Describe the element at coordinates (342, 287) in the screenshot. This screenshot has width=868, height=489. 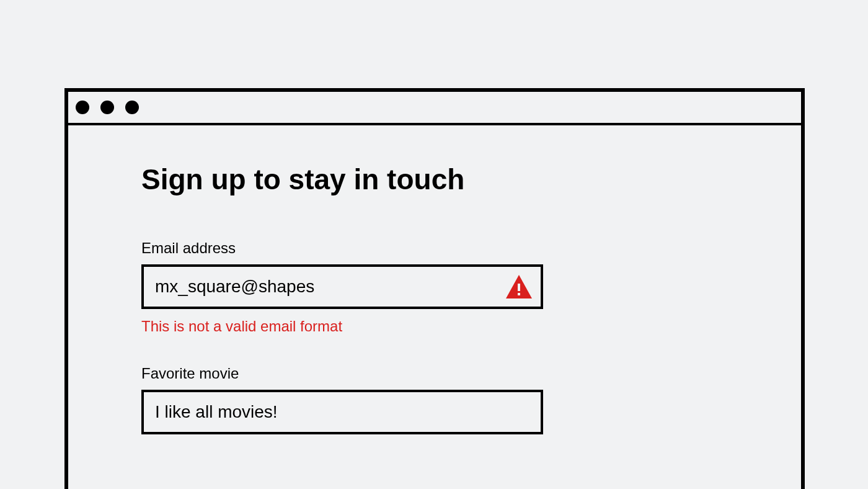
I see `email-input-wrap` at that location.